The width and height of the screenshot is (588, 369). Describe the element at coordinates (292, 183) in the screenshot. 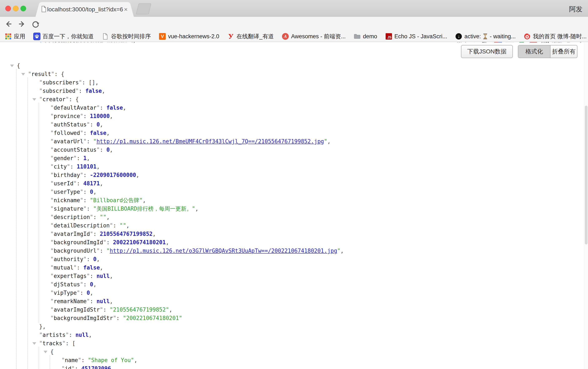

I see `json-line: "userId": 48171,` at that location.